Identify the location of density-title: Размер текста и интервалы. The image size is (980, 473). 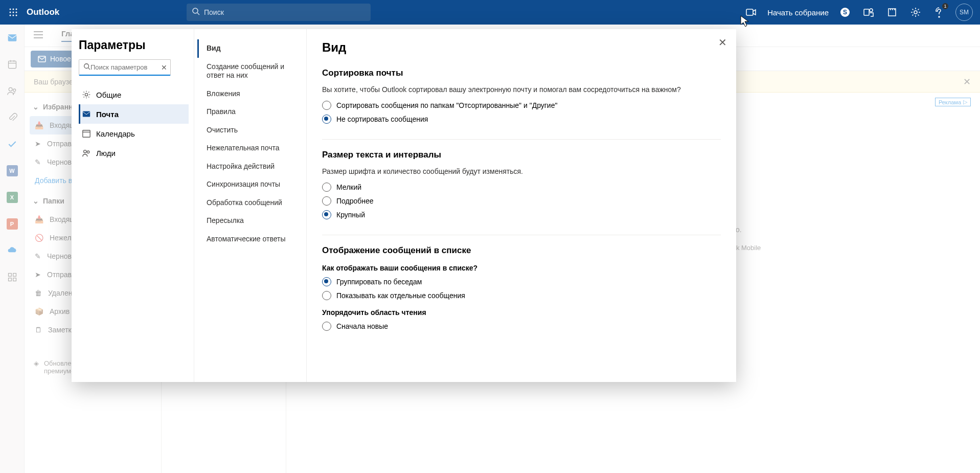
(521, 155).